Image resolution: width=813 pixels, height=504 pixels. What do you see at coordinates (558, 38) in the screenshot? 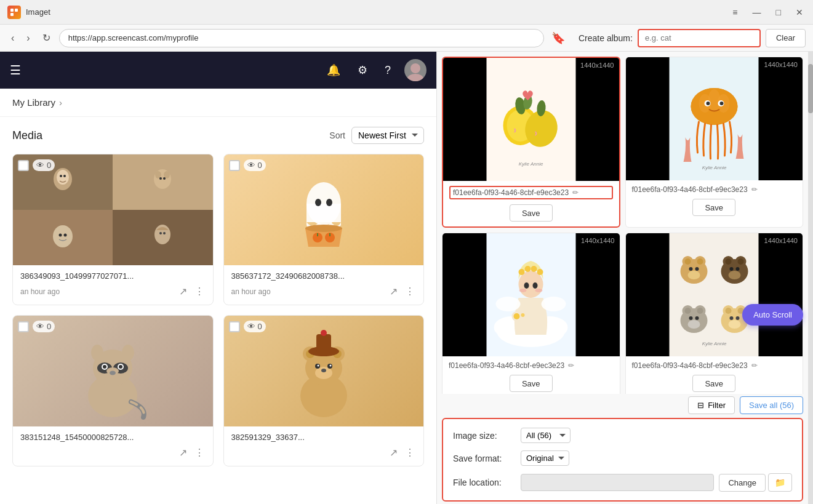
I see `bookmark-icon: 🔖` at bounding box center [558, 38].